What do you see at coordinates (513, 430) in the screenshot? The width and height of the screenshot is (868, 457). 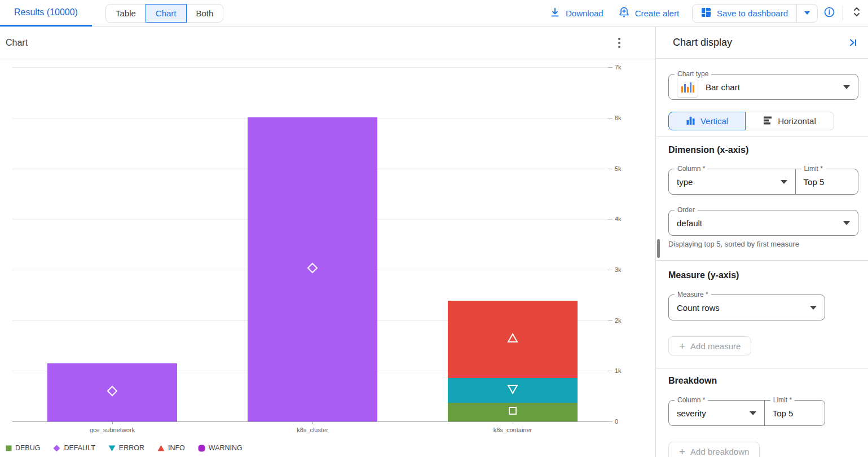 I see `x-axis-label: k8s_container` at bounding box center [513, 430].